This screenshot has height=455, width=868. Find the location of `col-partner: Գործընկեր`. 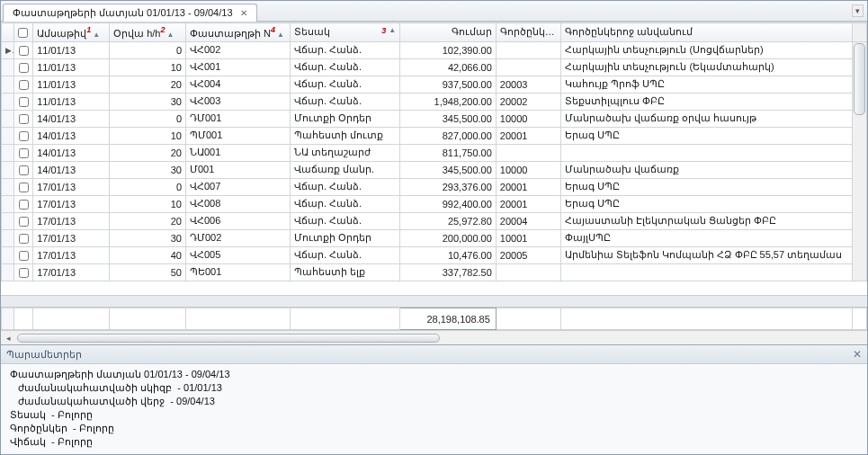

col-partner: Գործընկեր is located at coordinates (528, 32).